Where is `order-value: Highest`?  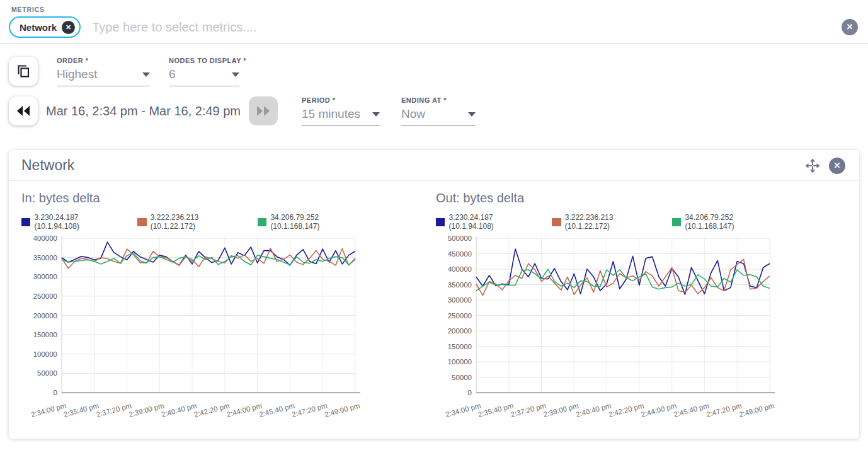 order-value: Highest is located at coordinates (77, 74).